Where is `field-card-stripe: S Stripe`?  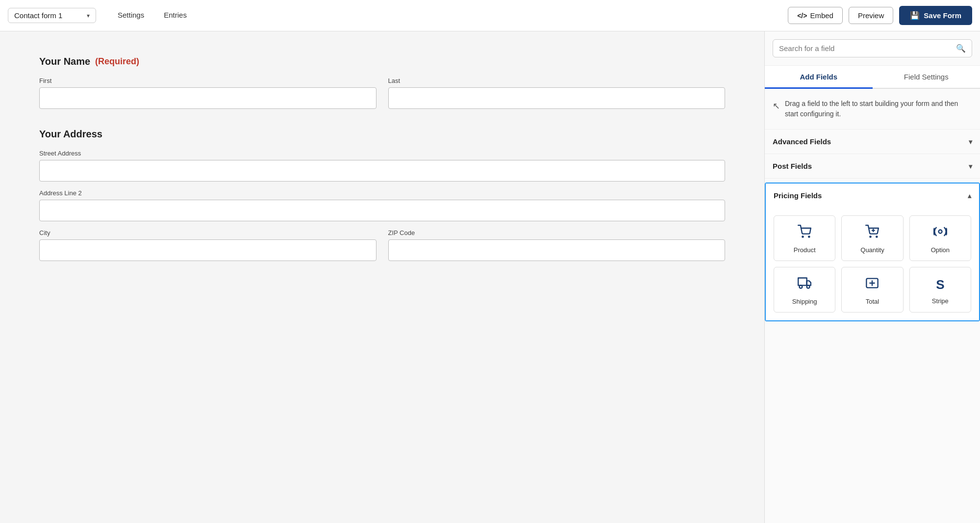 field-card-stripe: S Stripe is located at coordinates (940, 289).